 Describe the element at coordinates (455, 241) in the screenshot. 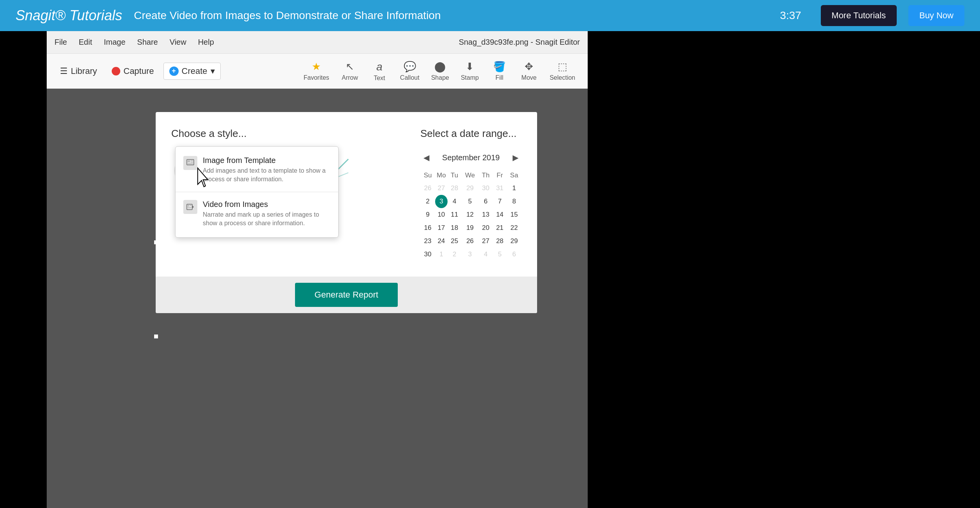

I see `calendar-day: 25` at that location.